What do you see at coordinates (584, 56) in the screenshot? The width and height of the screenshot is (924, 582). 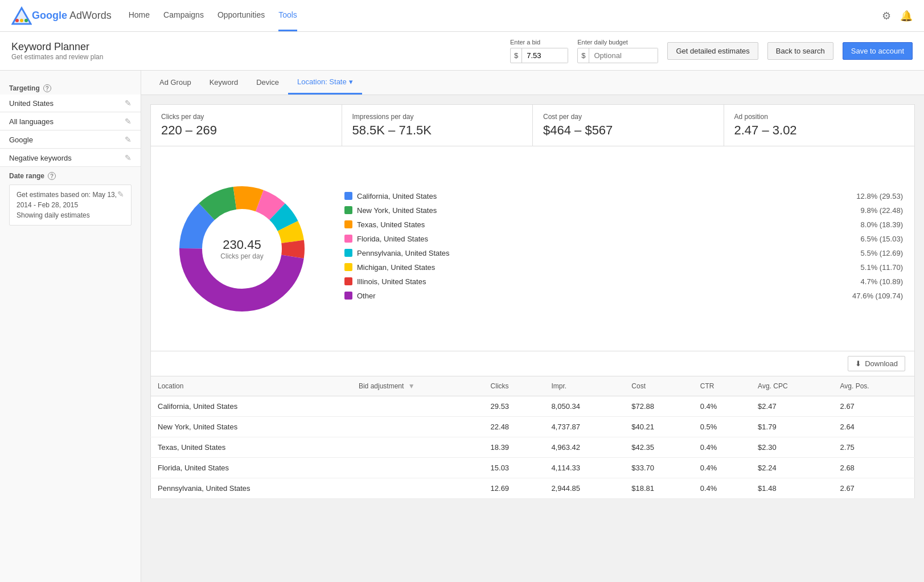 I see `budget-dollar-sign: $` at bounding box center [584, 56].